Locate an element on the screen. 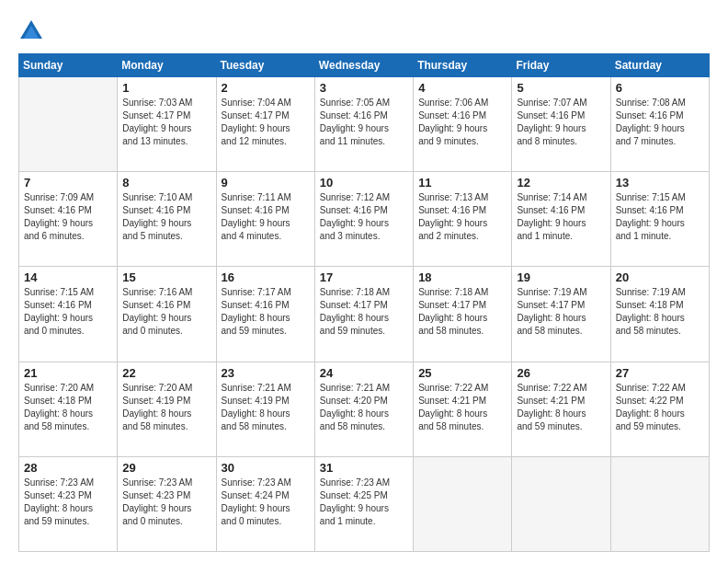 The height and width of the screenshot is (563, 728). day-number: 9 is located at coordinates (266, 182).